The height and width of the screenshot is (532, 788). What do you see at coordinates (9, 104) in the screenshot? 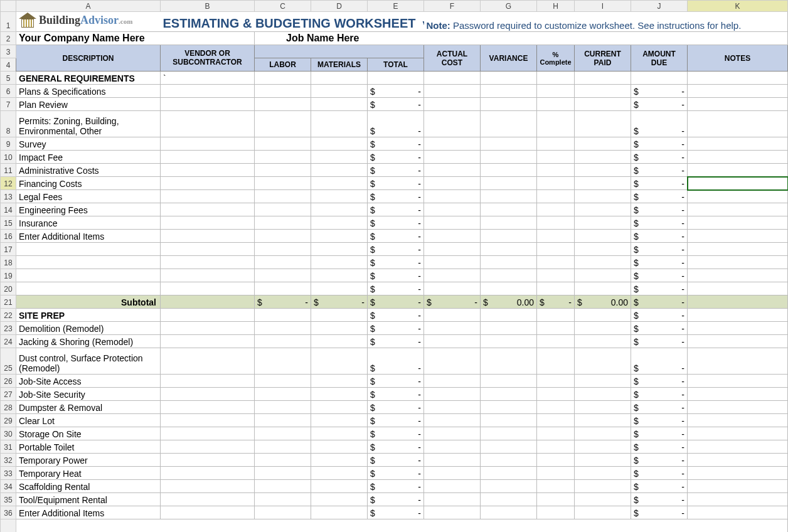
I see `row-header: 7` at bounding box center [9, 104].